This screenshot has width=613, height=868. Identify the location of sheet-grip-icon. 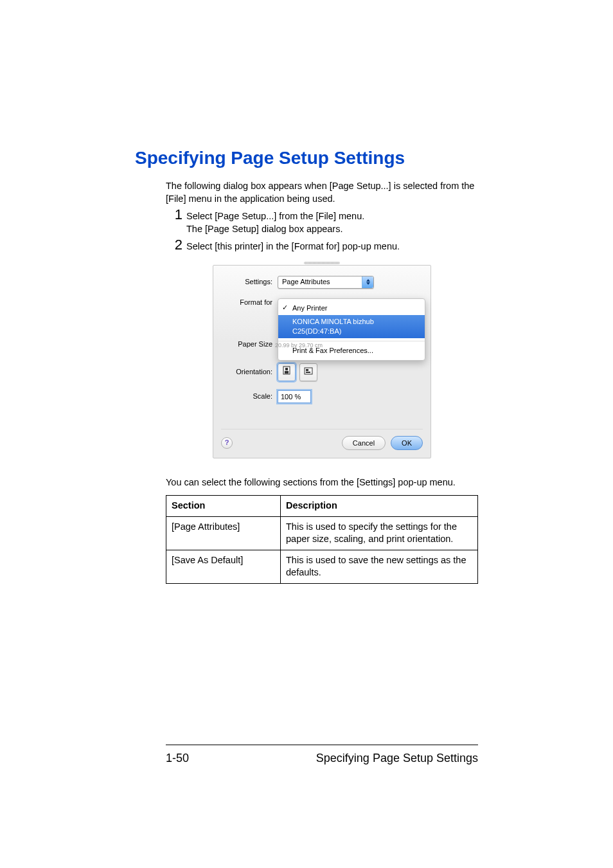
(322, 263).